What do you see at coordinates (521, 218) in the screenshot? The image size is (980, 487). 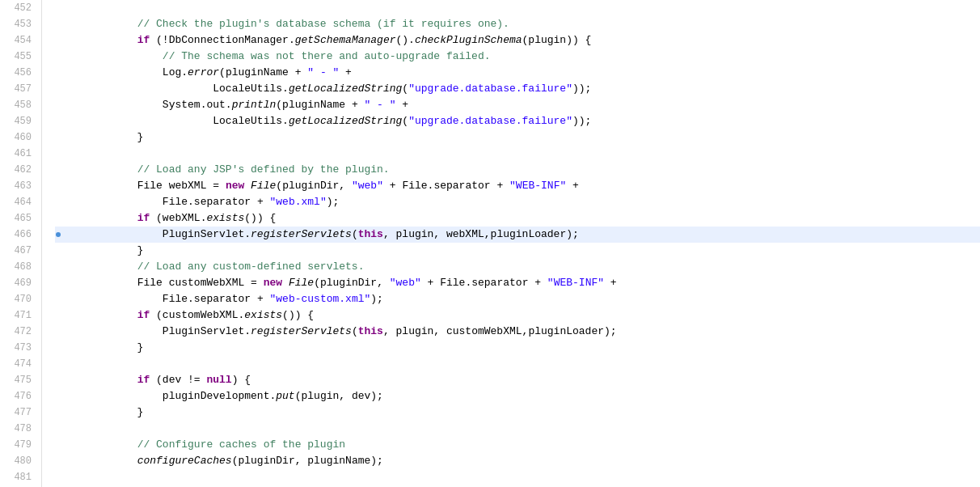 I see `code-text: if (webXML.exists()) {` at bounding box center [521, 218].